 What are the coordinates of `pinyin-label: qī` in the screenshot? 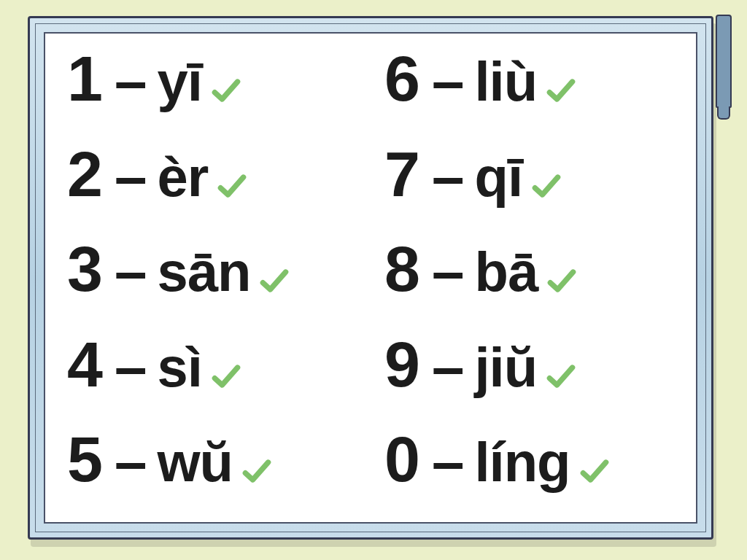 It's located at (498, 177).